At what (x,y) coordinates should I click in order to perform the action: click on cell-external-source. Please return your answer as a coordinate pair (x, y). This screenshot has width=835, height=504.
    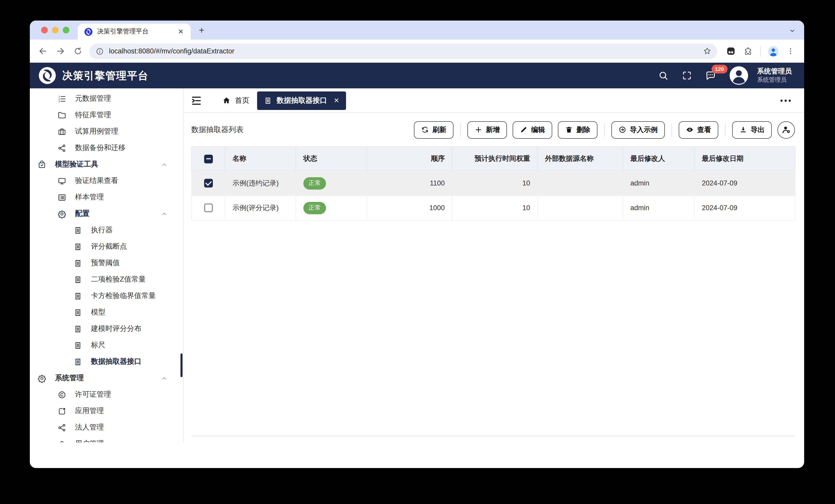
    Looking at the image, I should click on (580, 208).